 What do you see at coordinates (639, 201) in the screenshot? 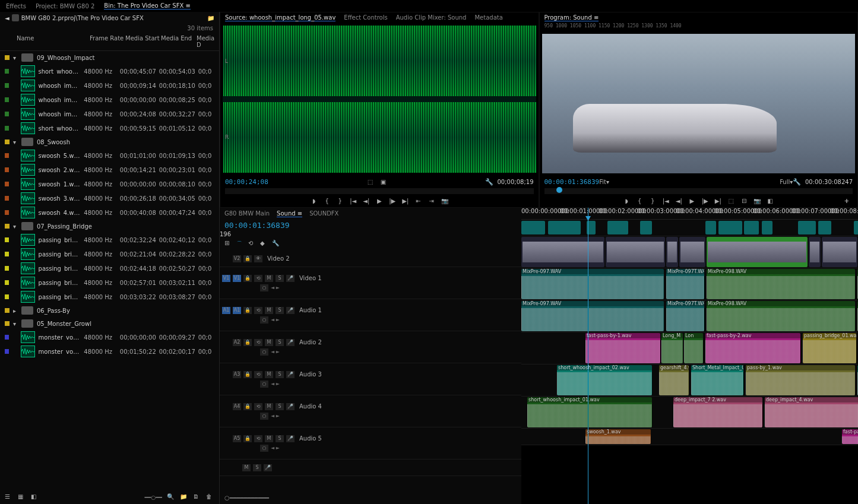
I see `mark-out-icon: {` at bounding box center [639, 201].